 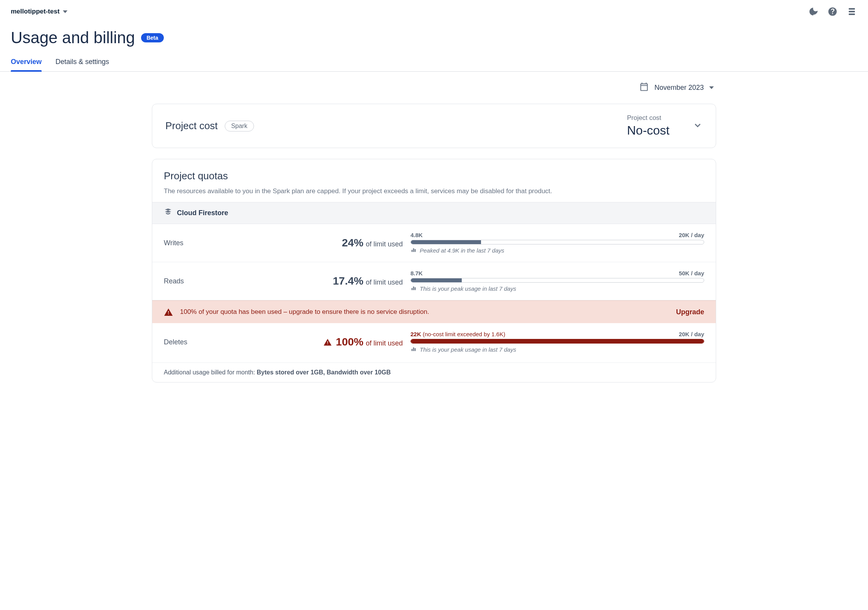 I want to click on quota-bar-wrap: 4.8K 20K / day Peaked at 4.9K in the las…, so click(x=557, y=243).